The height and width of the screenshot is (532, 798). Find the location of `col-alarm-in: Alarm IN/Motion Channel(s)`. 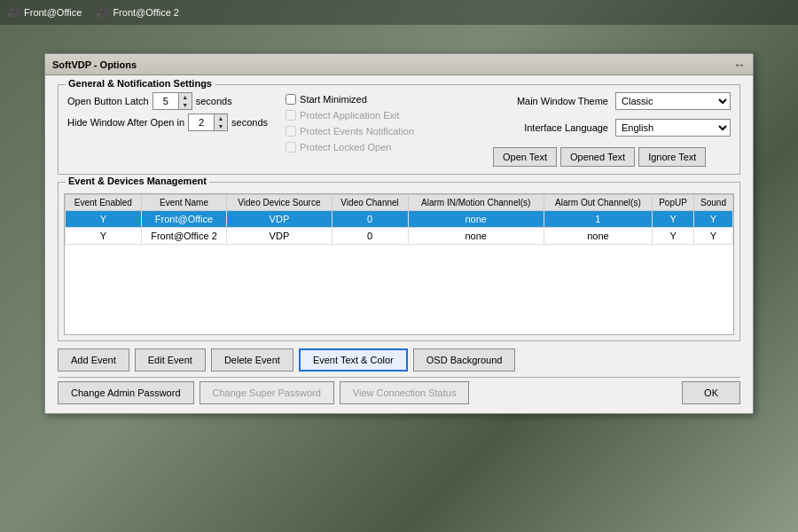

col-alarm-in: Alarm IN/Motion Channel(s) is located at coordinates (475, 203).